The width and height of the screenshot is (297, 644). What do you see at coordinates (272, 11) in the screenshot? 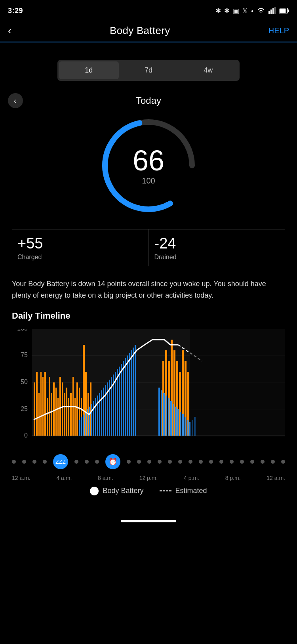
I see `signal-icon` at bounding box center [272, 11].